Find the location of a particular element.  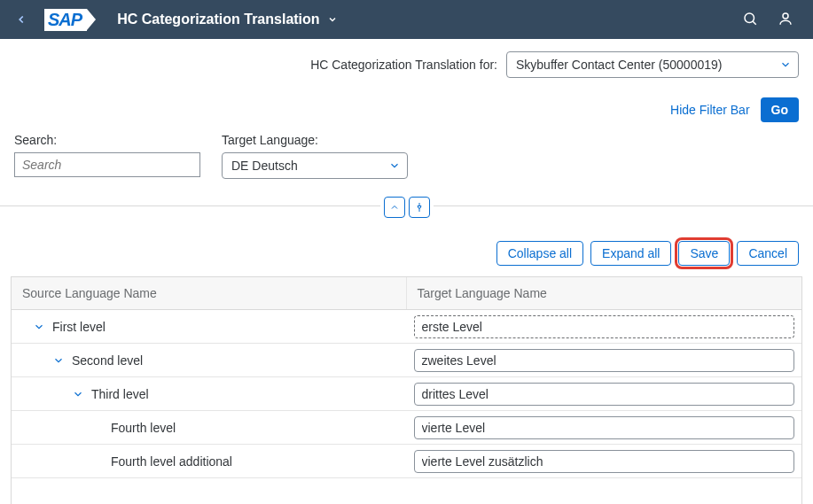

search-input is located at coordinates (107, 165).